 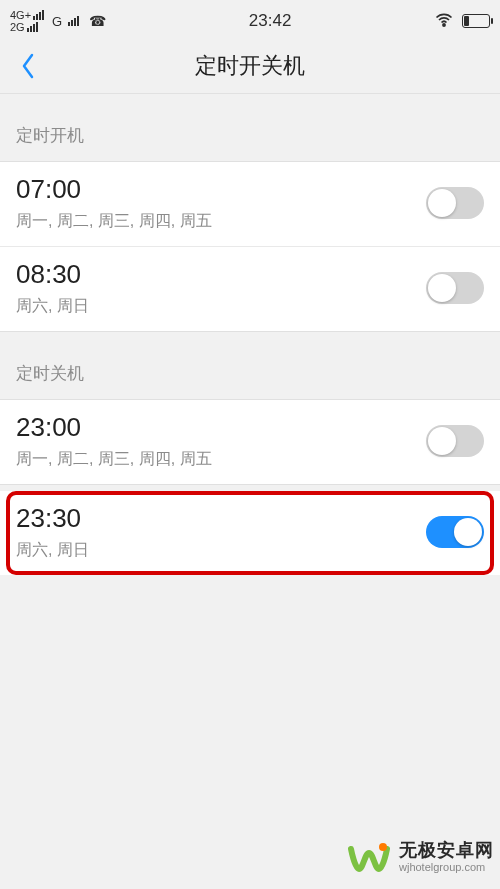 I want to click on section-header-power-on: 定时开机, so click(x=250, y=128).